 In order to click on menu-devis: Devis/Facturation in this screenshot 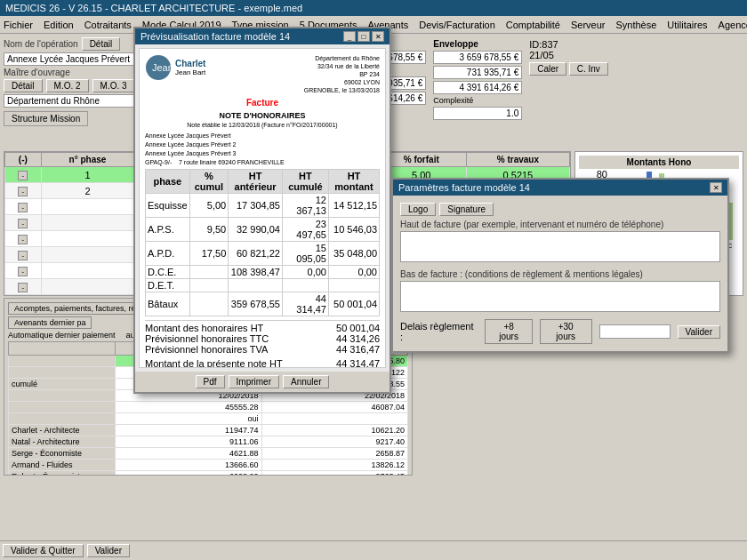, I will do `click(457, 25)`.